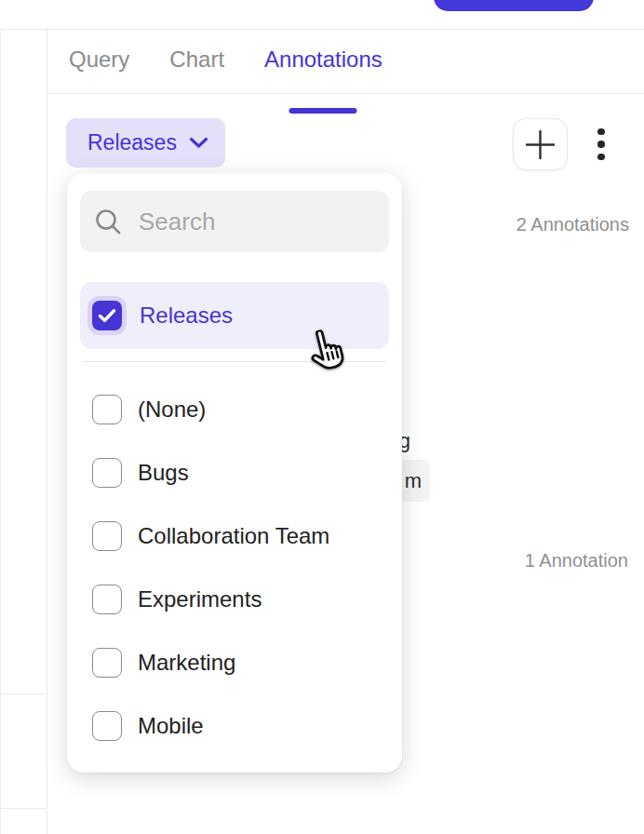 The image size is (644, 834). Describe the element at coordinates (294, 222) in the screenshot. I see `search-input` at that location.